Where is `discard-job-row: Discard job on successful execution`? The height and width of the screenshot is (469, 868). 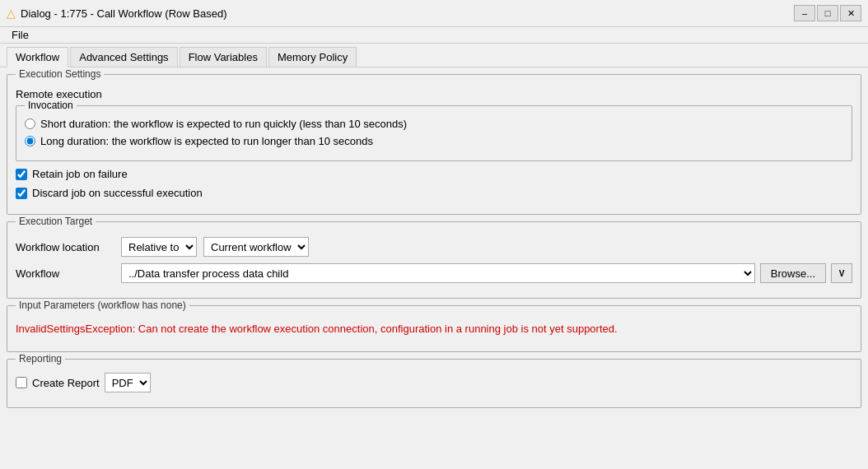
discard-job-row: Discard job on successful execution is located at coordinates (434, 193).